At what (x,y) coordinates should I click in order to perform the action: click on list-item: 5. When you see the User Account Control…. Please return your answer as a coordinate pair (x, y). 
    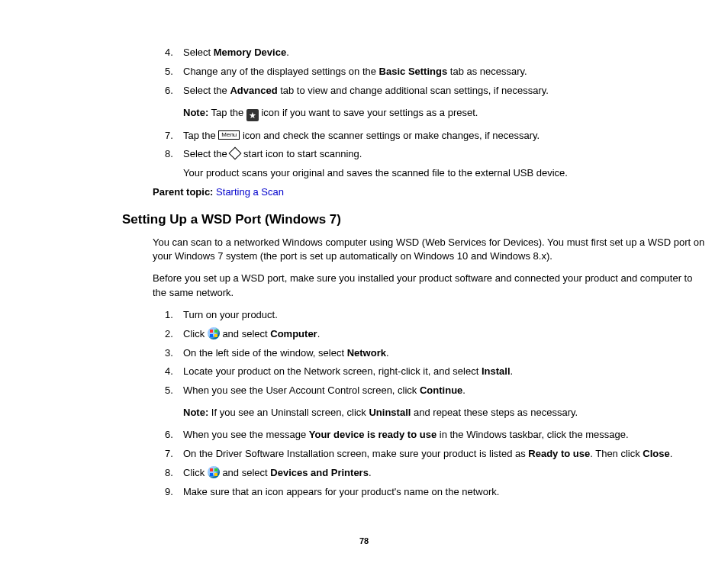
    Looking at the image, I should click on (444, 391).